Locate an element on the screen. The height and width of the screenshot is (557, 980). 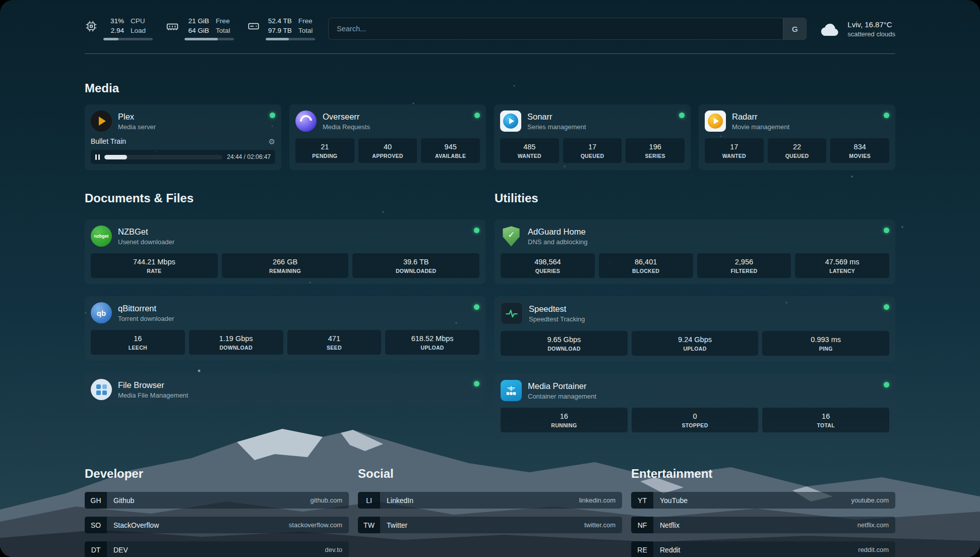
service-desc: Media server is located at coordinates (137, 127).